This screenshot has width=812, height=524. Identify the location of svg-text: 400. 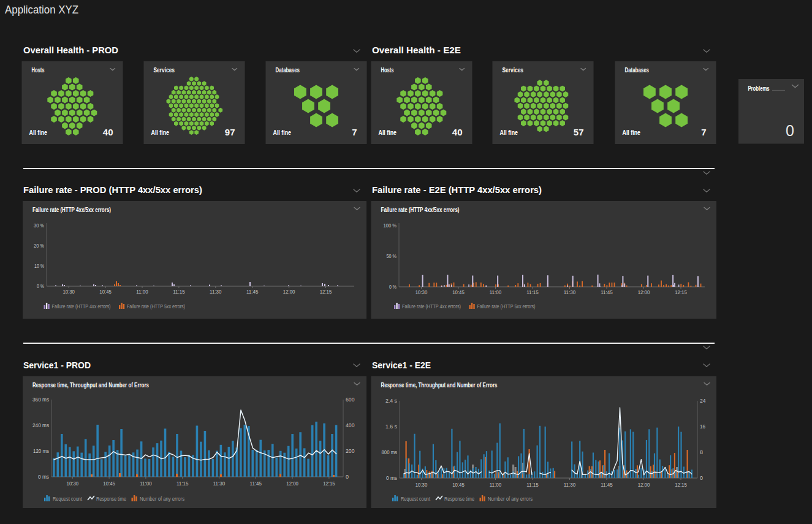
(351, 425).